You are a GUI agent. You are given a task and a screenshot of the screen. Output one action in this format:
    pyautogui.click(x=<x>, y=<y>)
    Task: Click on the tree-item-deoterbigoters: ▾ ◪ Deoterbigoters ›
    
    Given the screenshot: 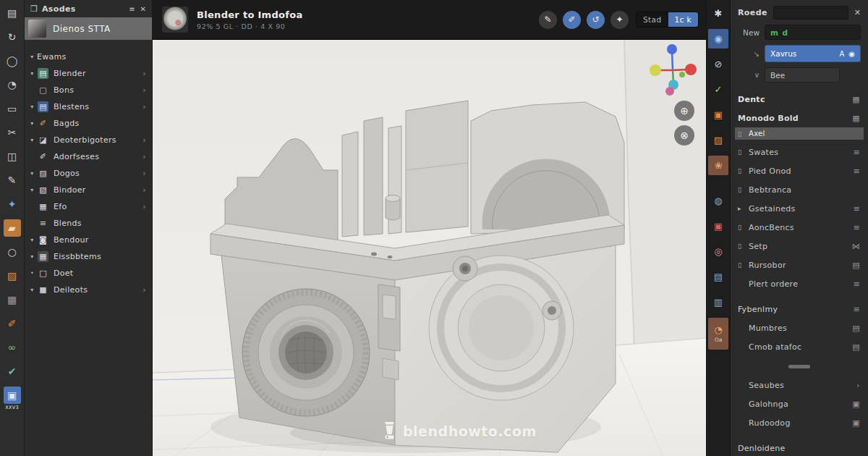 What is the action you would take?
    pyautogui.click(x=88, y=140)
    